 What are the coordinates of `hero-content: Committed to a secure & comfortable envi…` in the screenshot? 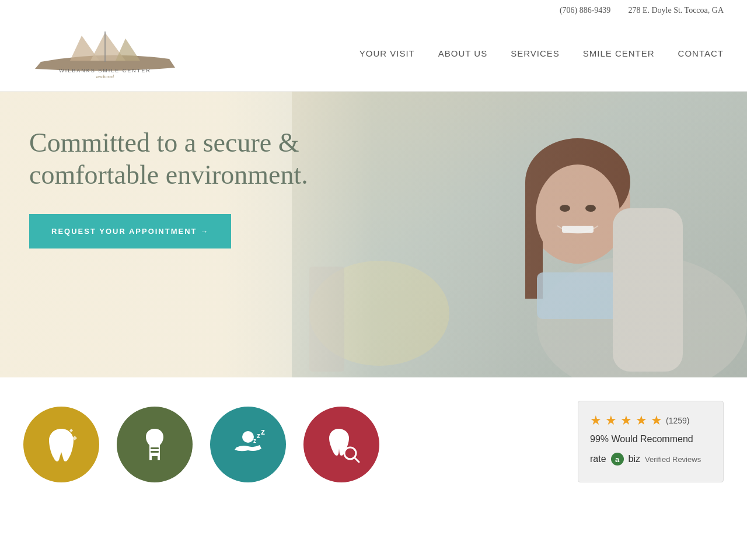 It's located at (175, 170).